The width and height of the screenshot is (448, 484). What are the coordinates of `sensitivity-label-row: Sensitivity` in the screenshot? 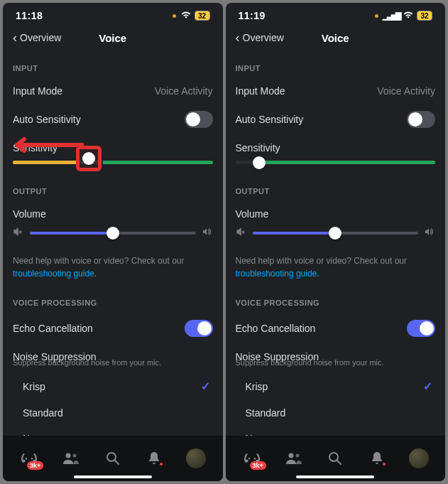 It's located at (336, 146).